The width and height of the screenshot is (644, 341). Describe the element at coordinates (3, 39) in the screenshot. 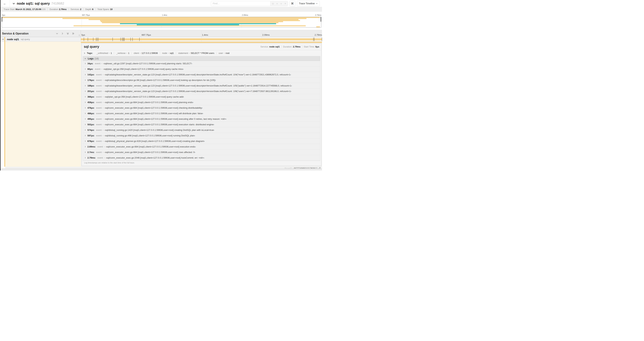

I see `span-collapse-chevron-icon` at that location.